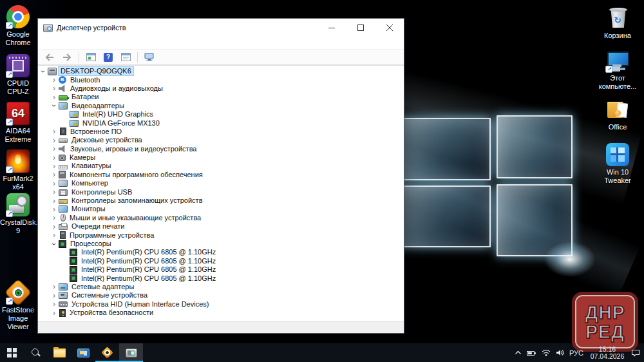 The image size is (644, 362). I want to click on tree-item: Мыши и иные указывающие устройства, so click(221, 218).